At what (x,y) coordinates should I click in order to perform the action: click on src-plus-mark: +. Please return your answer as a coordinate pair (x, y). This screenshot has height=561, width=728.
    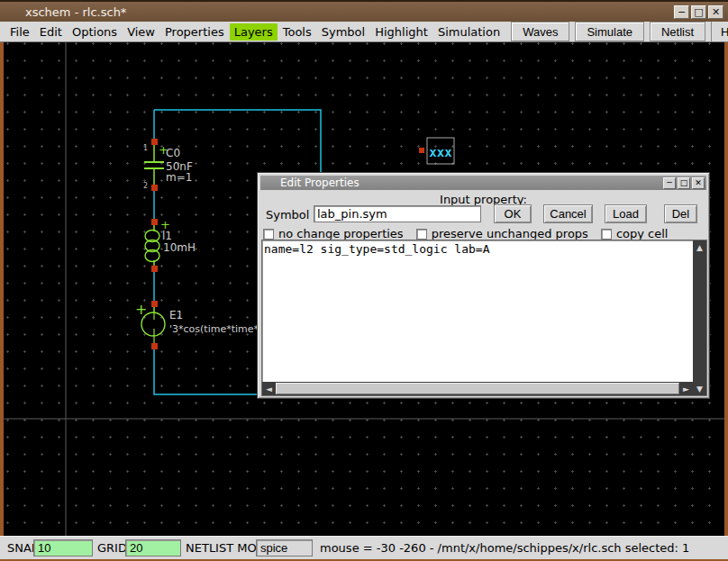
    Looking at the image, I should click on (141, 310).